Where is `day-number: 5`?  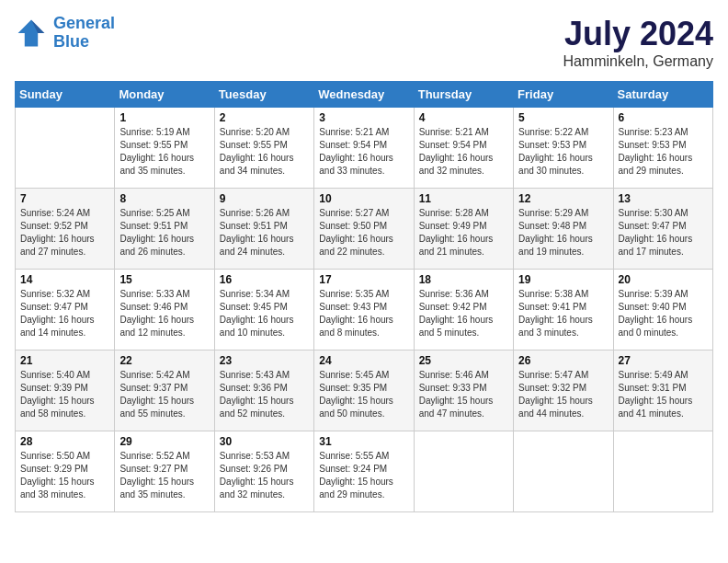
day-number: 5 is located at coordinates (563, 118).